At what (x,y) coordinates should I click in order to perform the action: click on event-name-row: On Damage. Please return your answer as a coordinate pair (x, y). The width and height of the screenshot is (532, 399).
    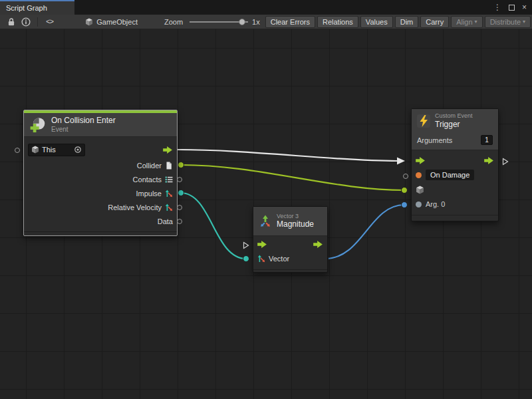
    Looking at the image, I should click on (455, 175).